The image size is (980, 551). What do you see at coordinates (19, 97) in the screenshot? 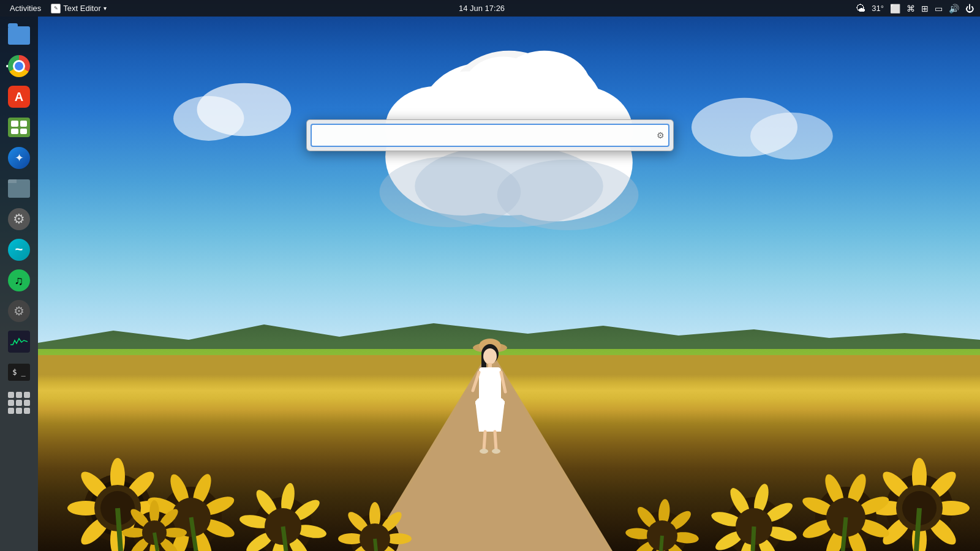
I see `dock-item-appstore: A` at bounding box center [19, 97].